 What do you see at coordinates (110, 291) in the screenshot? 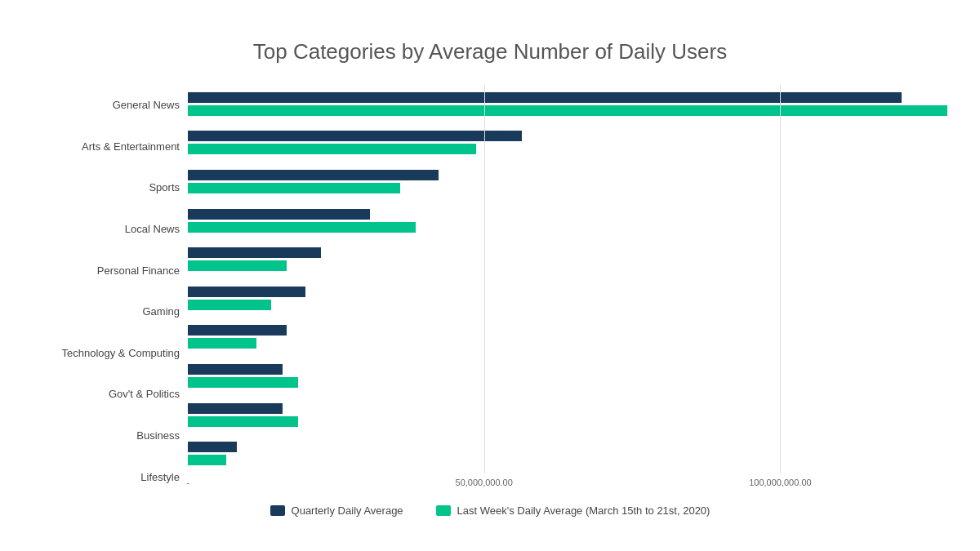
I see `y-axis: General NewsArts & EntertainmentSportsLo…` at bounding box center [110, 291].